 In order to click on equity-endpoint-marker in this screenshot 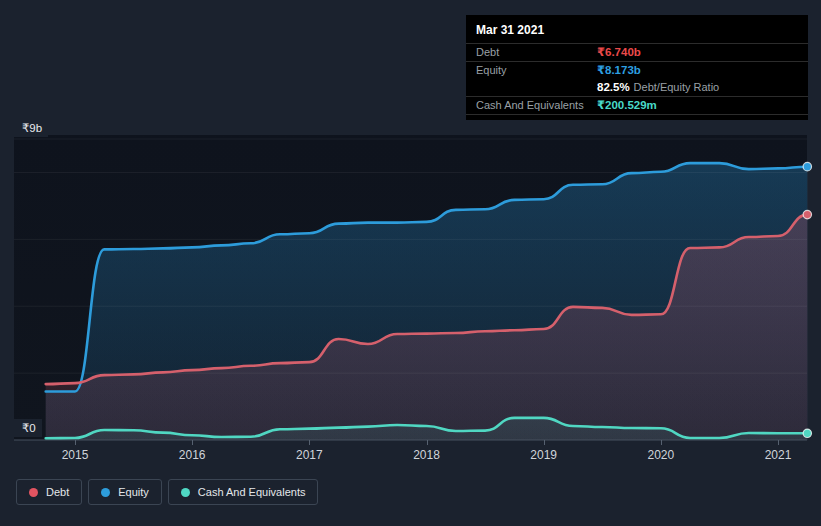, I will do `click(807, 166)`.